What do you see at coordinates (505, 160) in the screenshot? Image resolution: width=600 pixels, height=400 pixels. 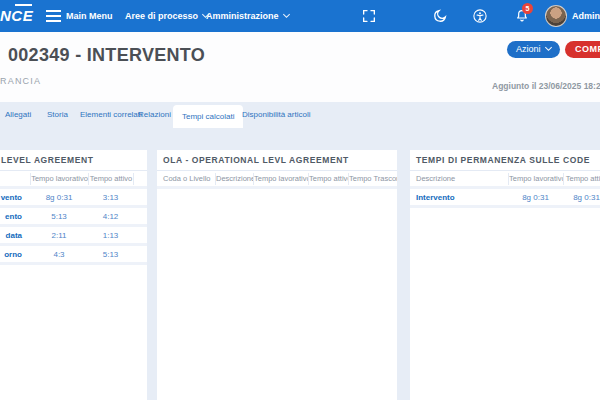 I see `panel-code-title: TEMPI DI PERMANENZA SULLE CODE` at bounding box center [505, 160].